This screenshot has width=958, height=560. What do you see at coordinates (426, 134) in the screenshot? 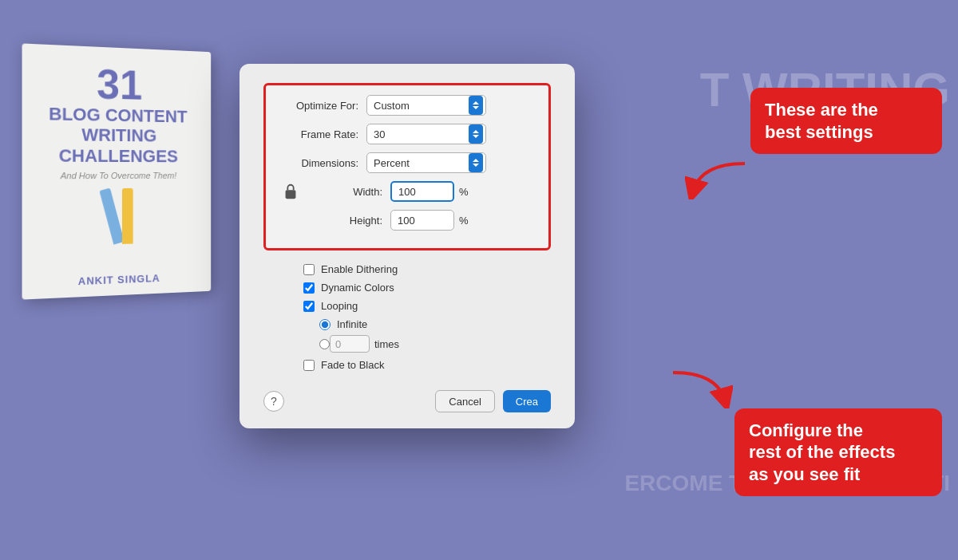
I see `frame-rate-select-wrapper: 30` at bounding box center [426, 134].